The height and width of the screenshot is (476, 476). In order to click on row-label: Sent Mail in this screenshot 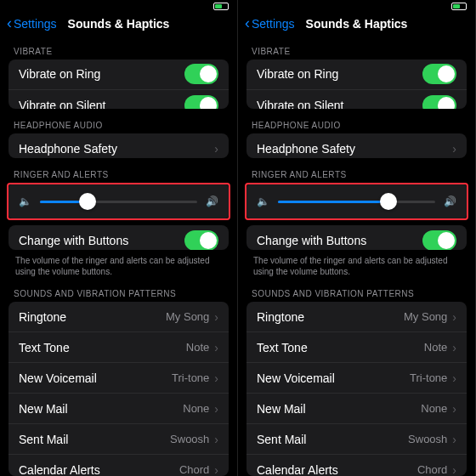, I will do `click(94, 439)`.